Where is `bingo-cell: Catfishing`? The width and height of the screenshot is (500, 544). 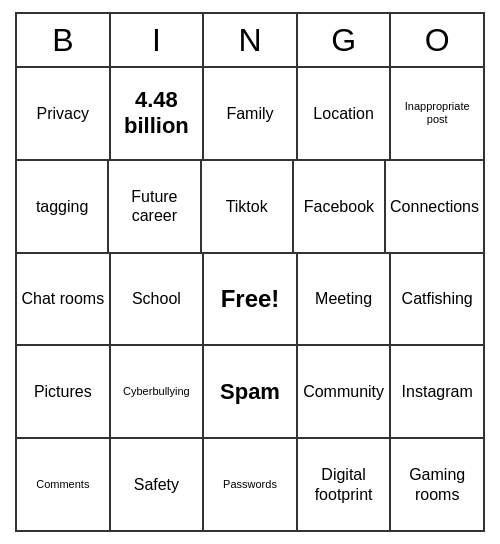 bingo-cell: Catfishing is located at coordinates (437, 300).